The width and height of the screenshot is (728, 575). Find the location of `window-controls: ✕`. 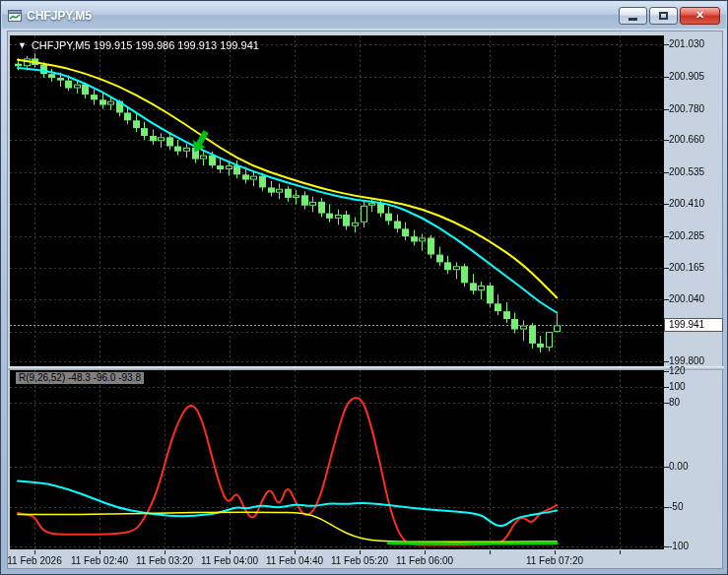

window-controls: ✕ is located at coordinates (670, 16).